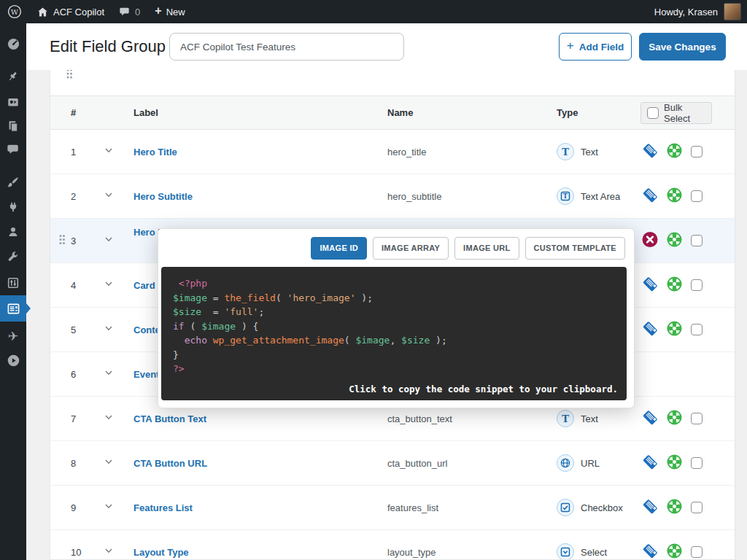  What do you see at coordinates (588, 196) in the screenshot?
I see `field-type: TText Area` at bounding box center [588, 196].